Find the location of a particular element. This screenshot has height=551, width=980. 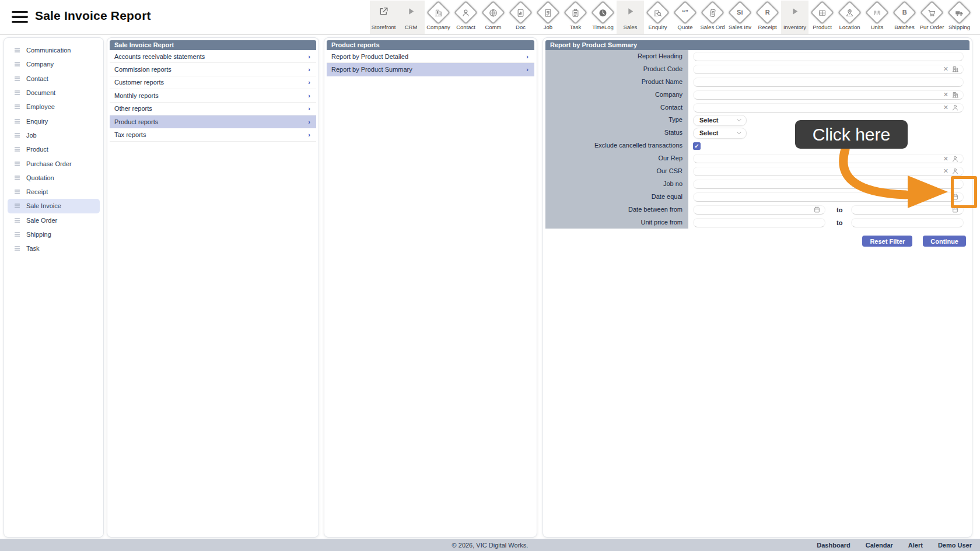

product-name-input is located at coordinates (828, 82).